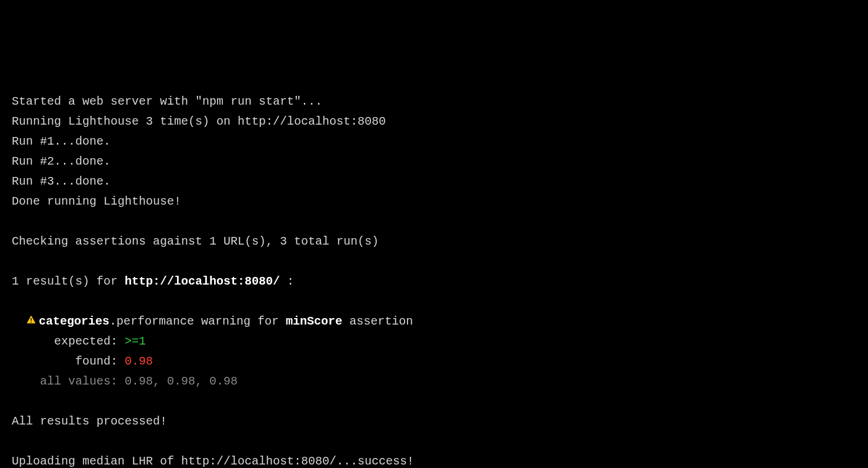 The height and width of the screenshot is (468, 868). Describe the element at coordinates (195, 241) in the screenshot. I see `log-line-checking: Checking assertions against 1 URL(s), 3 …` at that location.